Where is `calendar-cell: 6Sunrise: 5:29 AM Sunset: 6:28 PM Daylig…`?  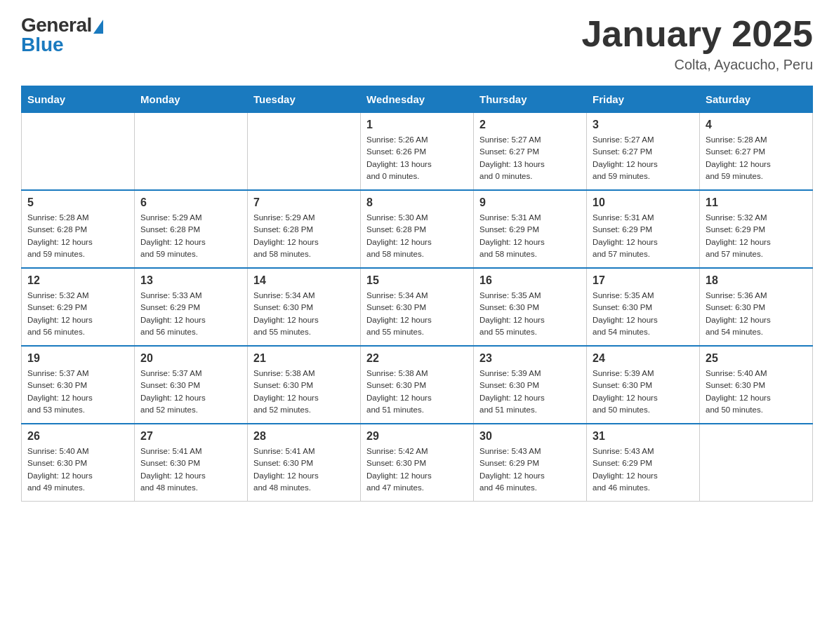 calendar-cell: 6Sunrise: 5:29 AM Sunset: 6:28 PM Daylig… is located at coordinates (191, 229).